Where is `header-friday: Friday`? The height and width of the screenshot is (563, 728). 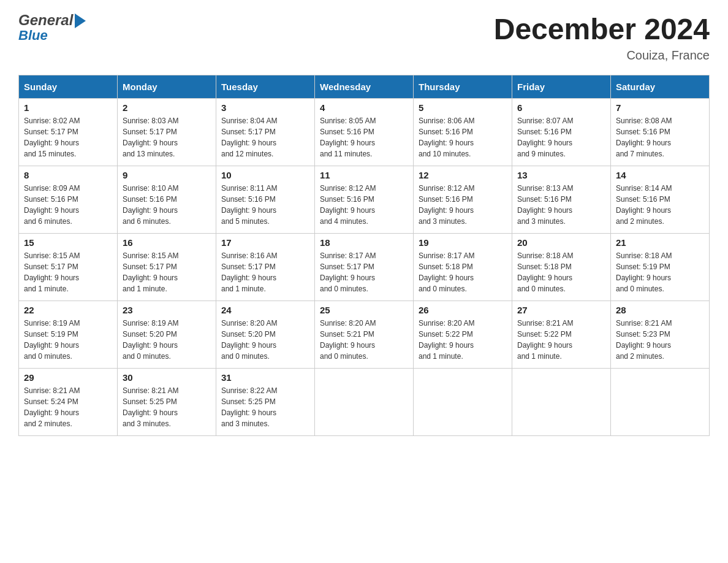
header-friday: Friday is located at coordinates (561, 87).